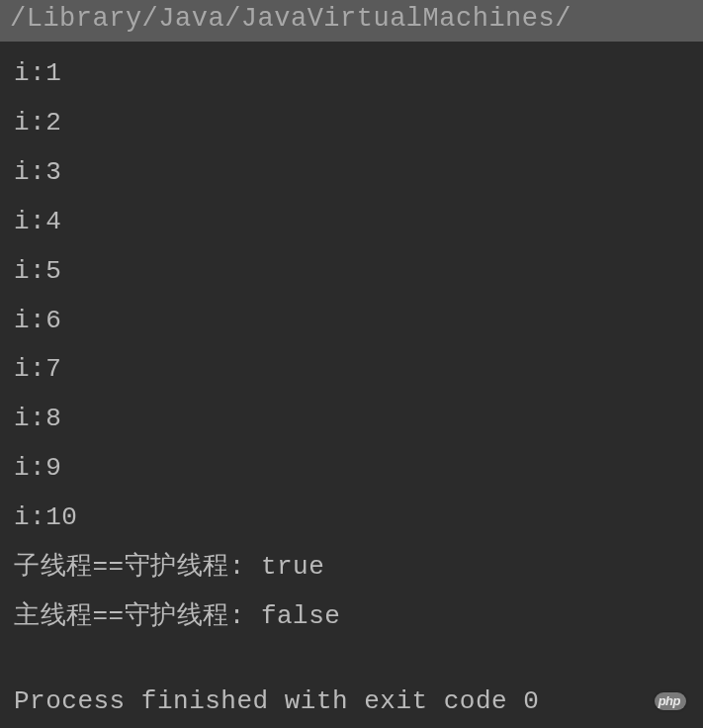 The height and width of the screenshot is (728, 703). Describe the element at coordinates (352, 272) in the screenshot. I see `output-line: i:5` at that location.